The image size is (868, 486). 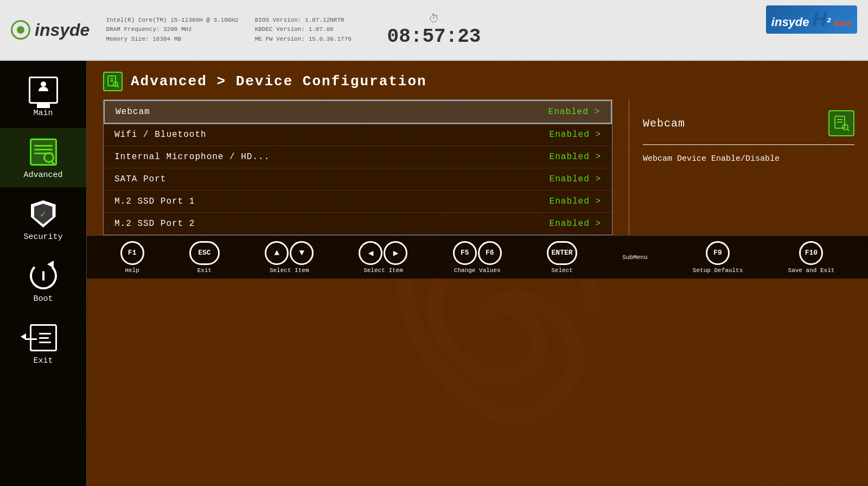 I want to click on setting-value-microphone: Enabled >, so click(x=575, y=157).